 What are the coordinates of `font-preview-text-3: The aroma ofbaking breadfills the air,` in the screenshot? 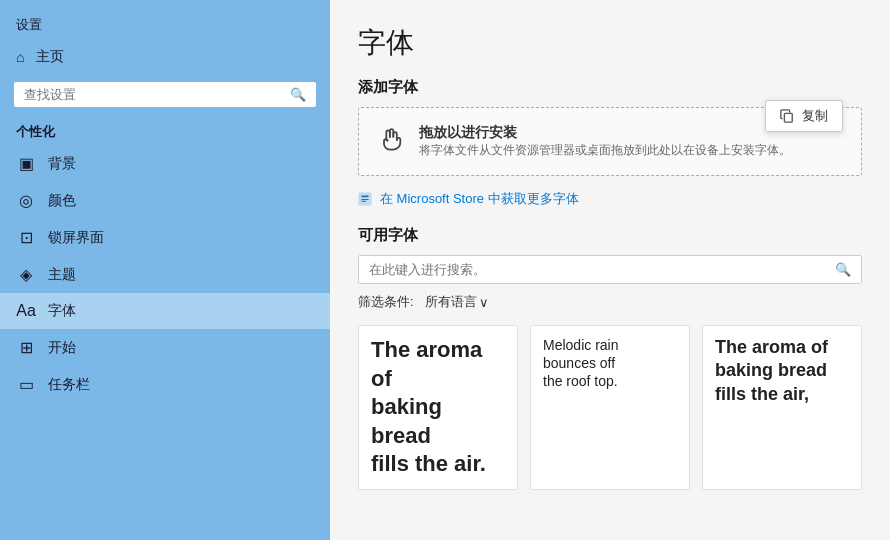 It's located at (782, 371).